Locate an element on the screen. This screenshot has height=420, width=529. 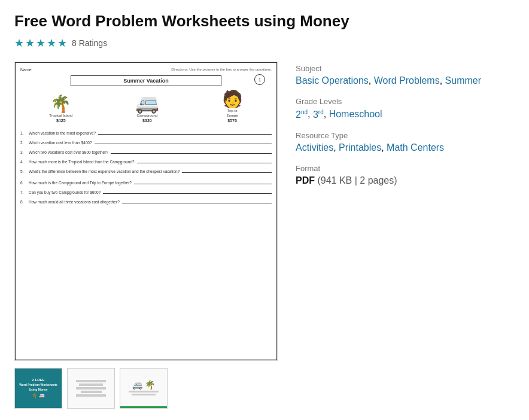
resource-type-value: Activities, Printables, Math Centers is located at coordinates (405, 148).